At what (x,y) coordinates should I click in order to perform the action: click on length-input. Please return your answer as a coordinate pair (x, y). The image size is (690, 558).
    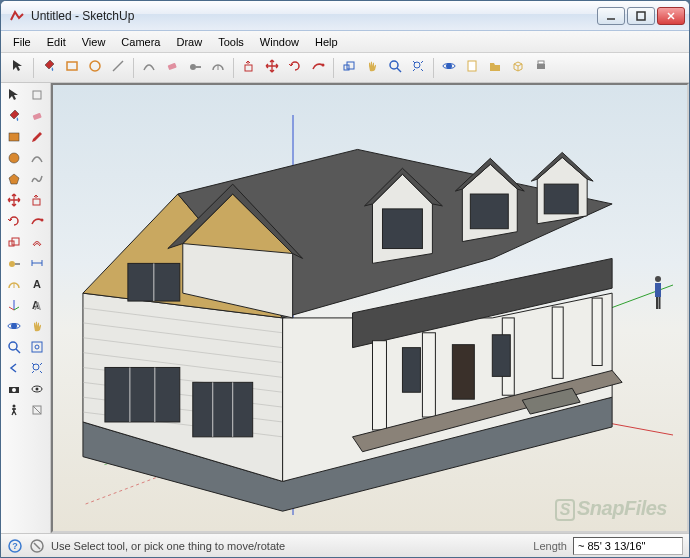
    Looking at the image, I should click on (628, 546).